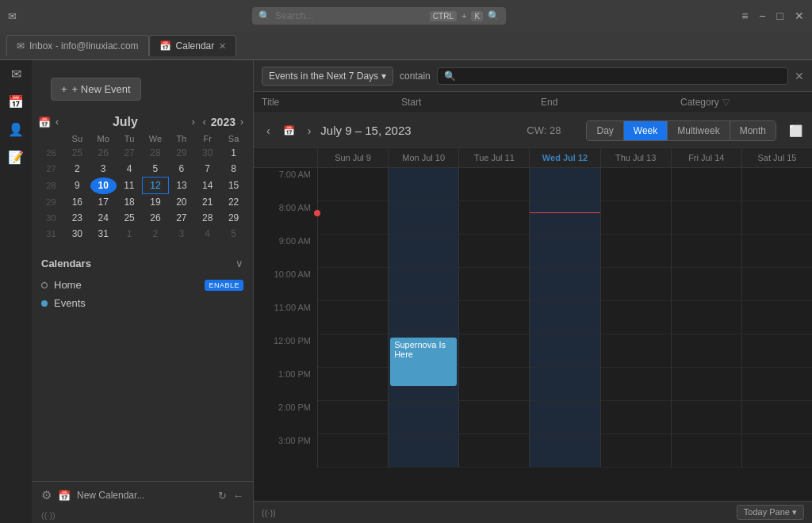 This screenshot has height=523, width=812. Describe the element at coordinates (155, 185) in the screenshot. I see `mini-cal-day: 12` at that location.